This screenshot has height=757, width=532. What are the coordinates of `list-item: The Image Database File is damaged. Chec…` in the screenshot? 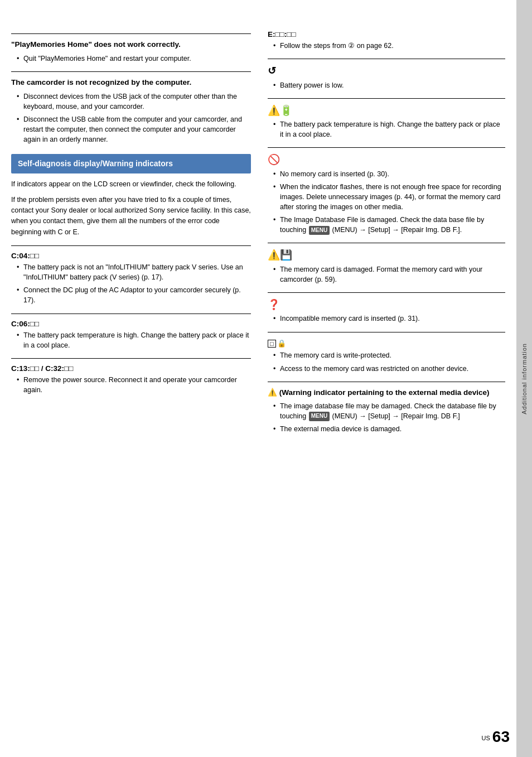 It's located at (389, 225).